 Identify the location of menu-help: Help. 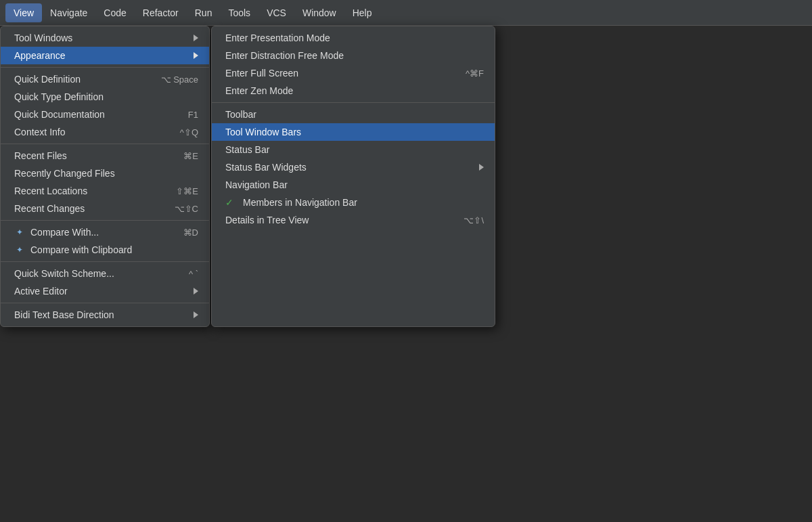
(363, 13).